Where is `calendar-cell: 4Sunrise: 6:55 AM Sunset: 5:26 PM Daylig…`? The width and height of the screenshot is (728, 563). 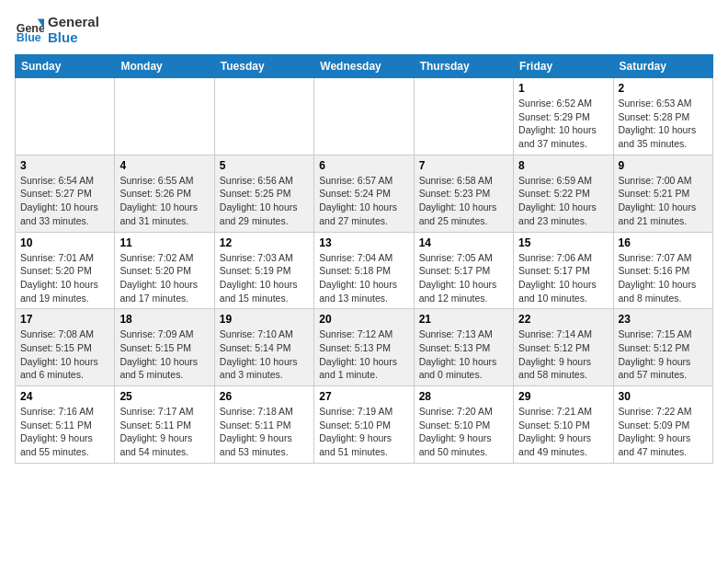 calendar-cell: 4Sunrise: 6:55 AM Sunset: 5:26 PM Daylig… is located at coordinates (165, 193).